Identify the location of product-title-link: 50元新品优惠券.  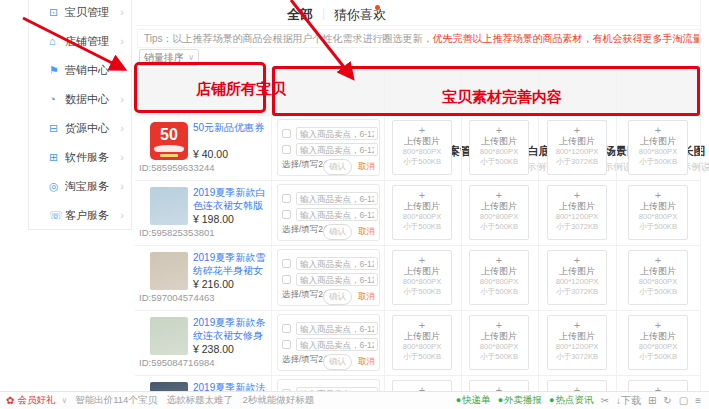
(232, 128).